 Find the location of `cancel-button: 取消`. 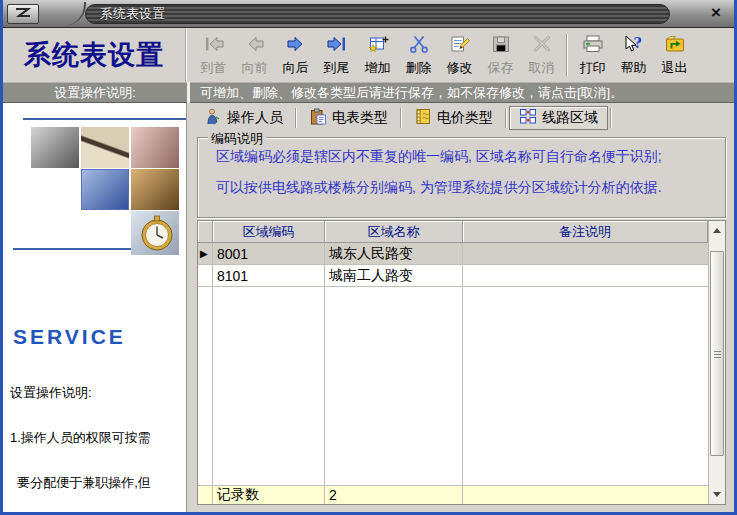

cancel-button: 取消 is located at coordinates (542, 55).